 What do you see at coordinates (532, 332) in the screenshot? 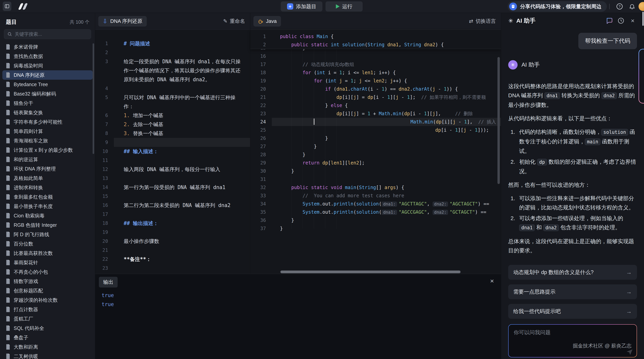
I see `input-placeholder: 你可以问我问题` at bounding box center [532, 332].